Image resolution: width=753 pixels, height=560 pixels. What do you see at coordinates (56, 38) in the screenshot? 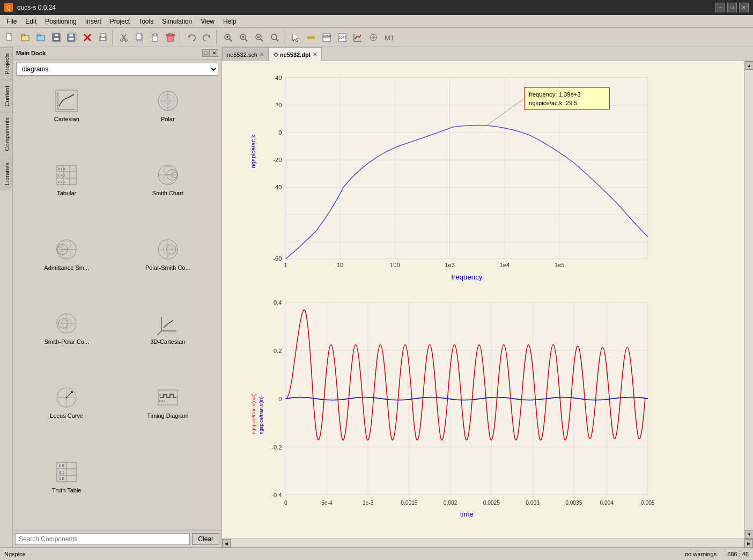
I see `save-button` at bounding box center [56, 38].